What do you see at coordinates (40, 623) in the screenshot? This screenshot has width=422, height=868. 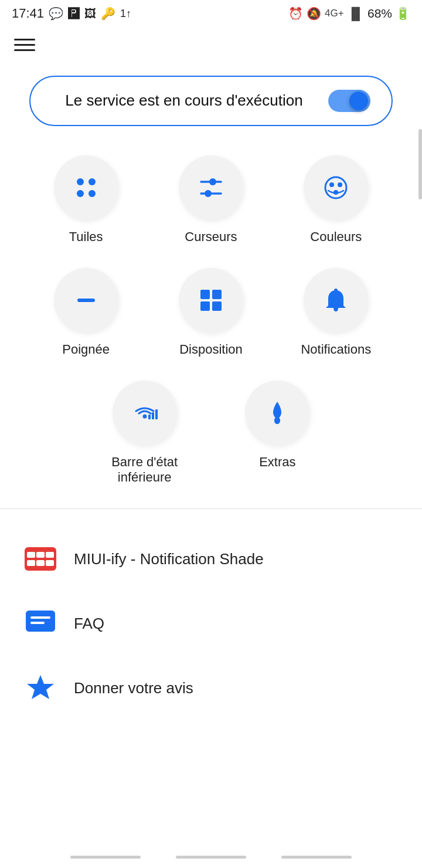 I see `faq-icon` at bounding box center [40, 623].